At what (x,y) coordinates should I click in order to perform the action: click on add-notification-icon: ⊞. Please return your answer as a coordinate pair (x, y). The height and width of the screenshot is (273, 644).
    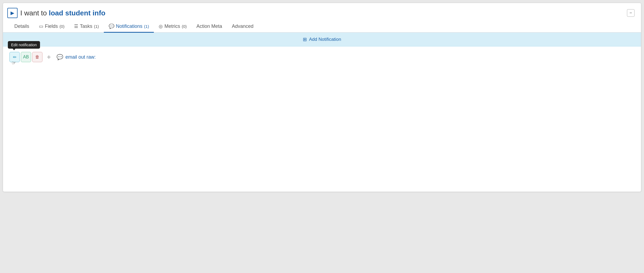
    Looking at the image, I should click on (305, 39).